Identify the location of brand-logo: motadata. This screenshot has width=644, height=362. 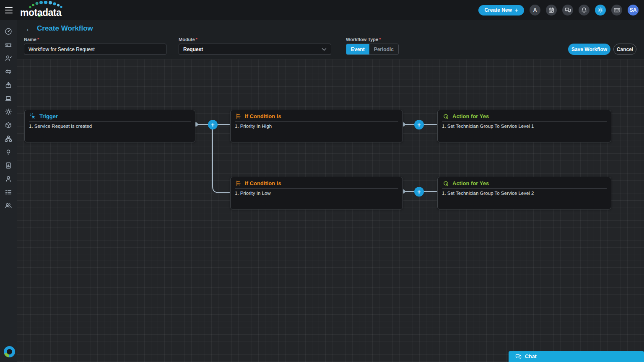
(47, 10).